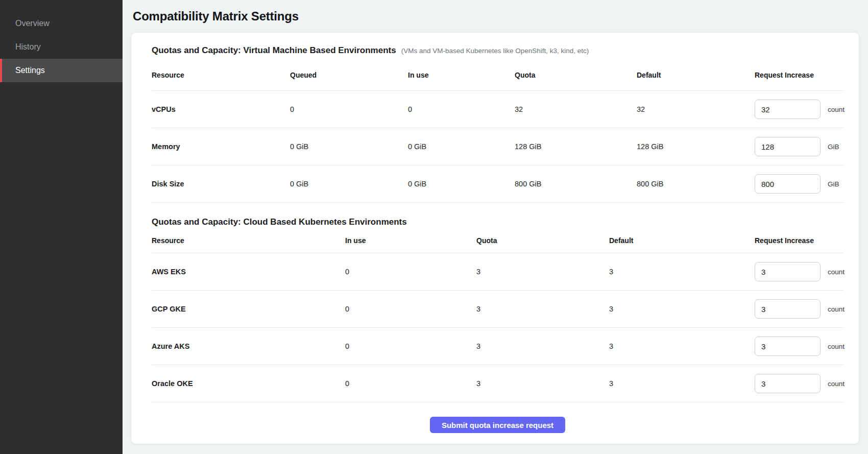 Image resolution: width=868 pixels, height=454 pixels. What do you see at coordinates (497, 74) in the screenshot?
I see `vm-table-header: Resource Queued In use Quota Default Req…` at bounding box center [497, 74].